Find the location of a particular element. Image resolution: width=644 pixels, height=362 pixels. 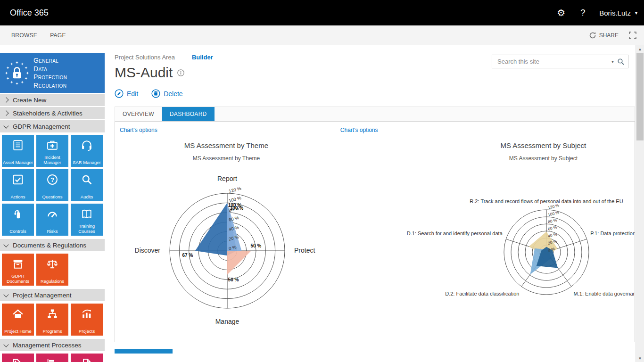

share-icon is located at coordinates (593, 35).